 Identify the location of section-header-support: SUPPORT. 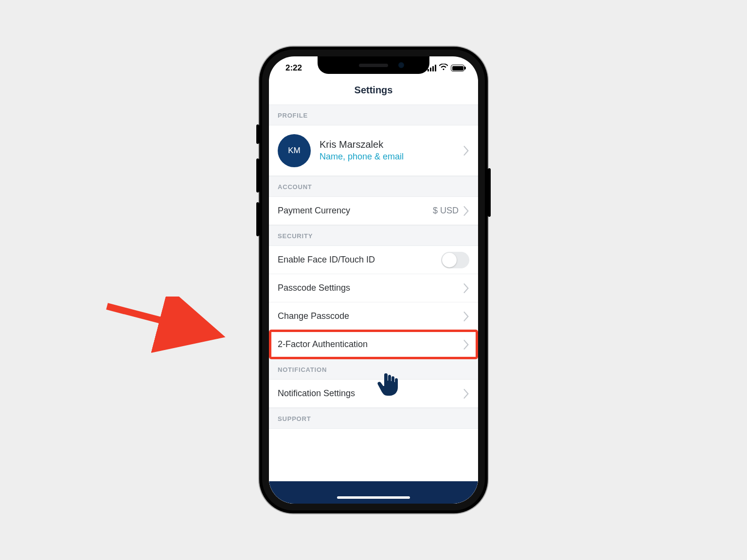
(374, 418).